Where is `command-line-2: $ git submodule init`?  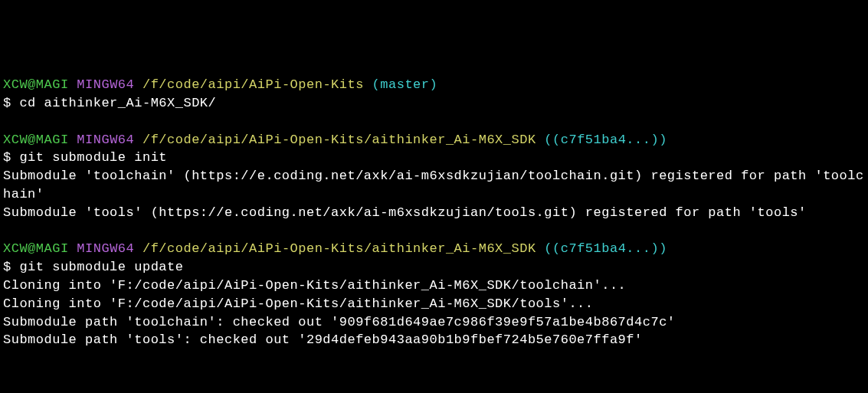
command-line-2: $ git submodule init is located at coordinates (434, 158).